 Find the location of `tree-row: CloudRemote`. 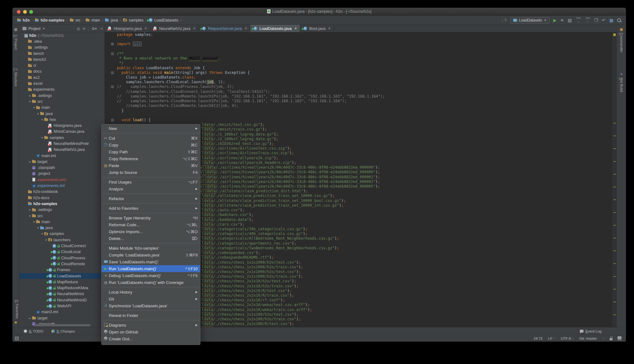

tree-row: CloudRemote is located at coordinates (62, 264).